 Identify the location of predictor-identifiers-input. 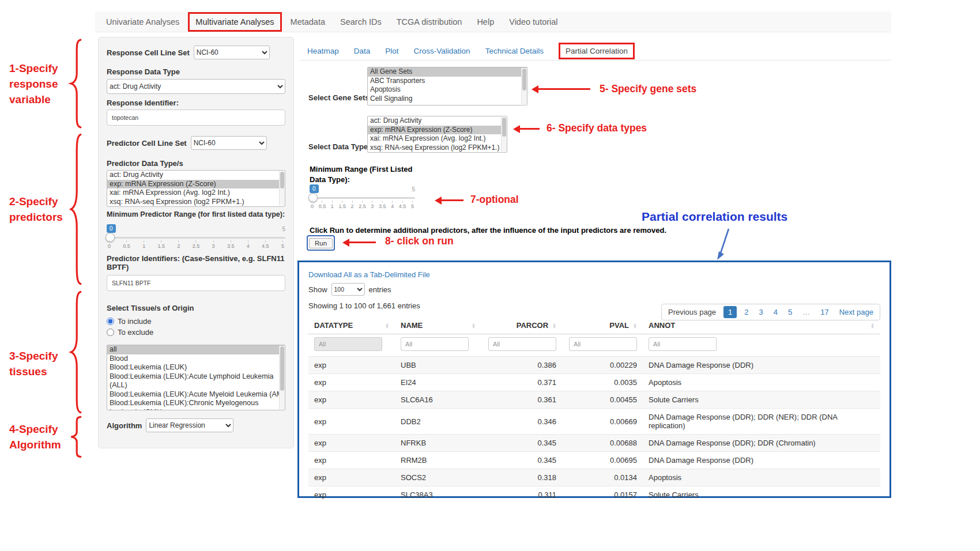
(196, 283).